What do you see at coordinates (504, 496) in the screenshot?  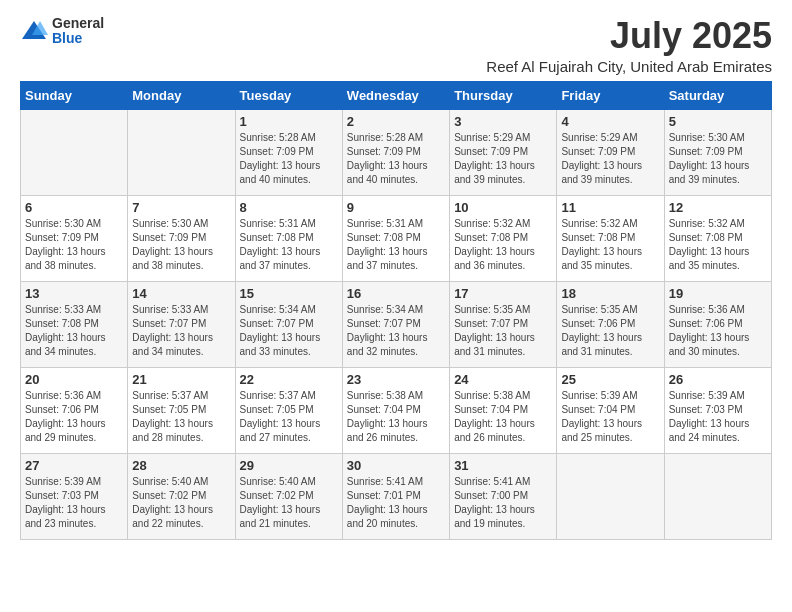 I see `cell-w5-d4: 31Sunrise: 5:41 AMSunset: 7:00 PMDayligh…` at bounding box center [504, 496].